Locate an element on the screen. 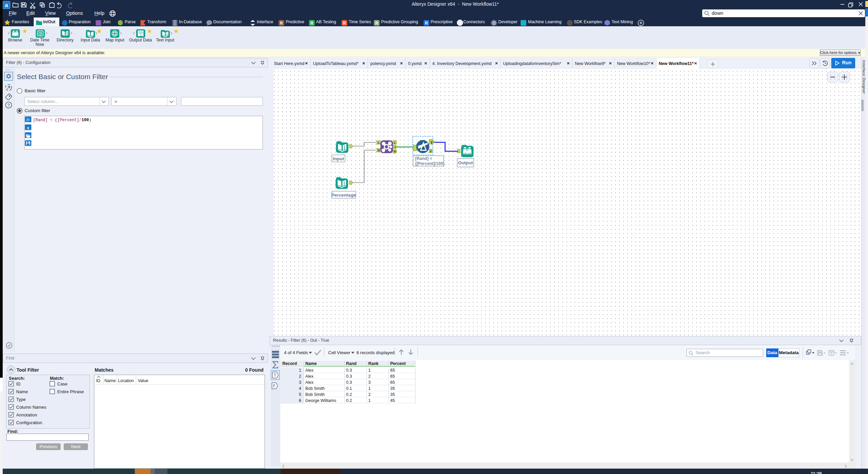  svg-text: J is located at coordinates (395, 147).